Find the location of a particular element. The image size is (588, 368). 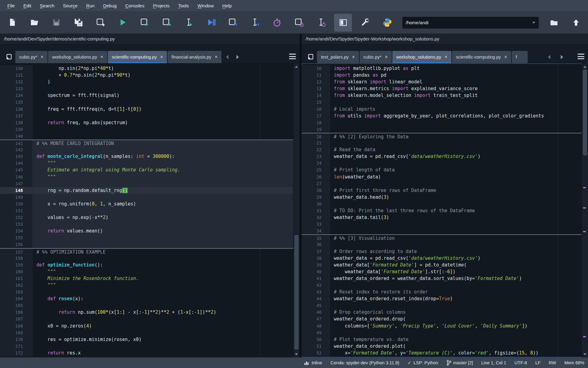

line-number: 17 is located at coordinates (316, 116).